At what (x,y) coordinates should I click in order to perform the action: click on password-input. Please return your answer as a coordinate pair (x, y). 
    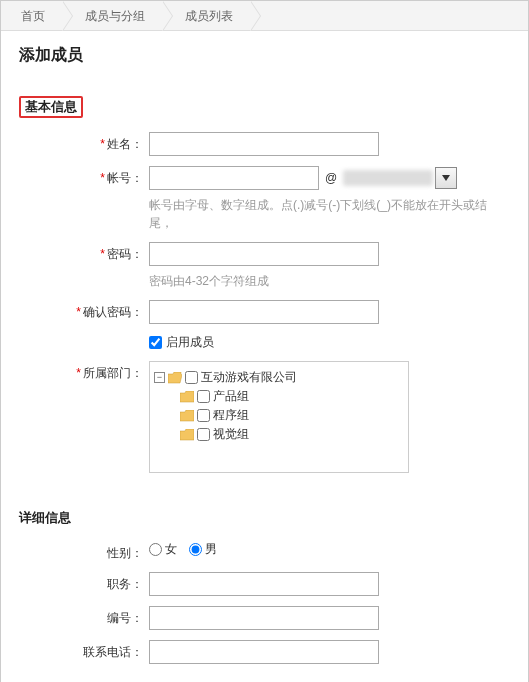
    Looking at the image, I should click on (264, 254).